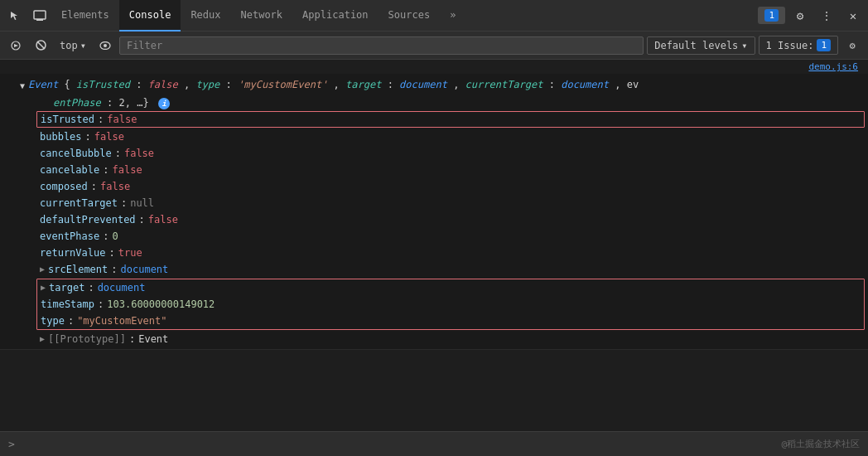 The image size is (868, 456). What do you see at coordinates (85, 16) in the screenshot?
I see `tab-elements: Elements` at bounding box center [85, 16].